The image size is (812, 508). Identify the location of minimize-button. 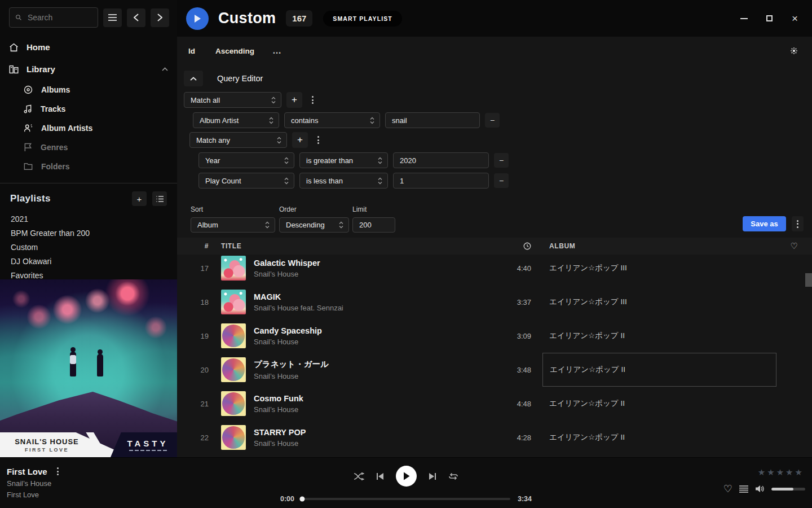
(744, 19).